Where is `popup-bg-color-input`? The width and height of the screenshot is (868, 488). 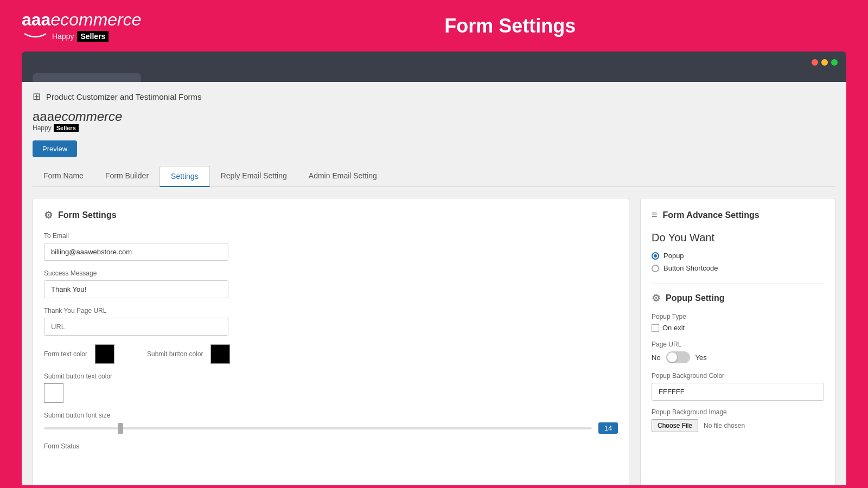
popup-bg-color-input is located at coordinates (738, 391).